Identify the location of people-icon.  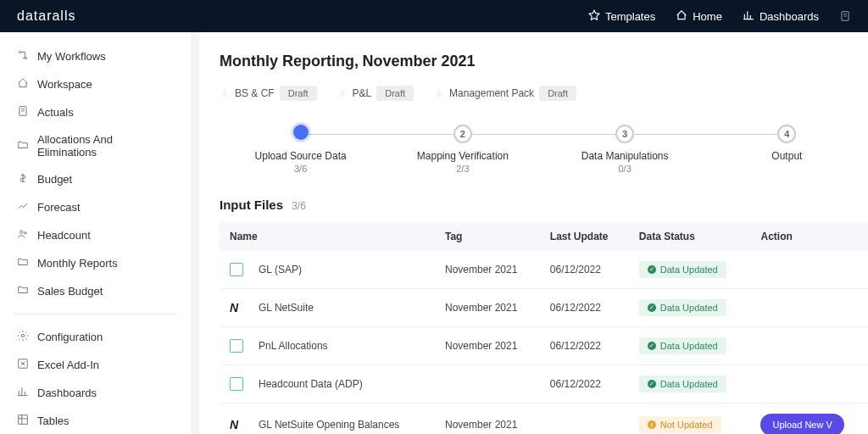
(23, 236).